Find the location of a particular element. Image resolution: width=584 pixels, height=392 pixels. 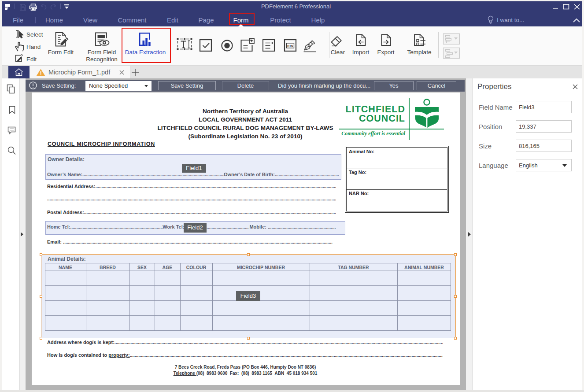

svg-text: BTN is located at coordinates (290, 46).